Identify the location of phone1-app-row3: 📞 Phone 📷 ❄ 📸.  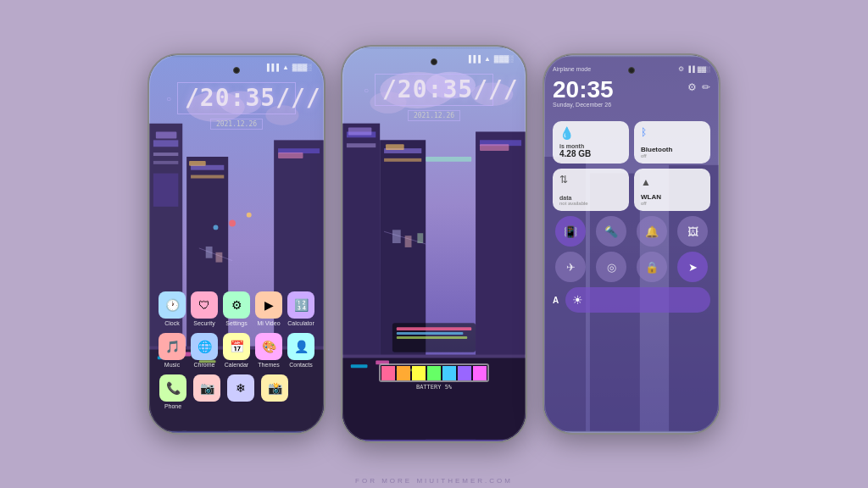
(236, 391).